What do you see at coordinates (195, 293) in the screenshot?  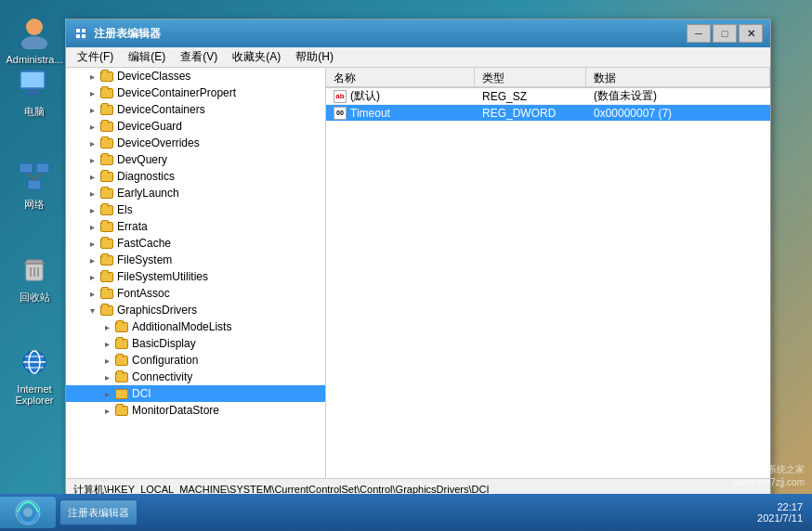 I see `tree-item-FontAssoc: ▸FontAssoc` at bounding box center [195, 293].